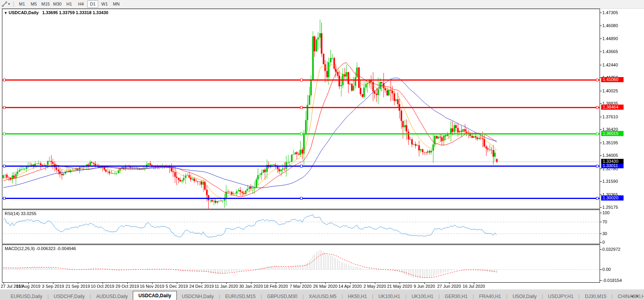 The image size is (644, 300). Describe the element at coordinates (78, 286) in the screenshot. I see `date-axis-label: 21 Sep 2019` at that location.